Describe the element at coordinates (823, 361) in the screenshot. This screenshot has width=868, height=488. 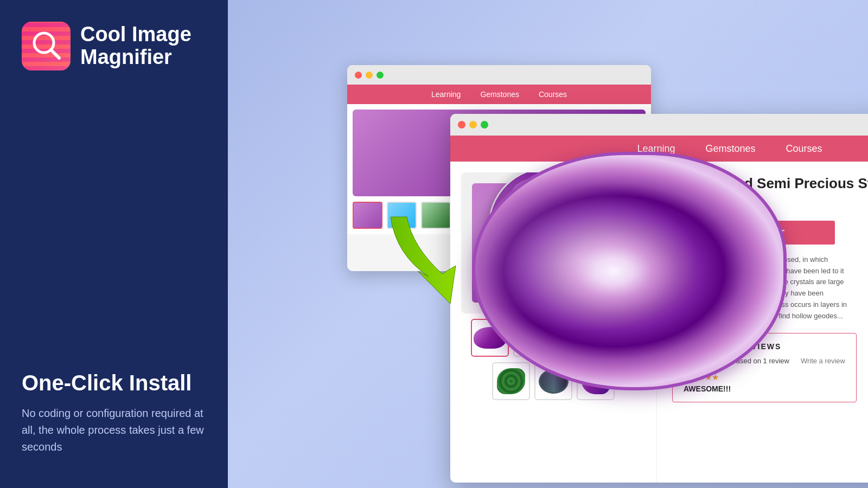
I see `write-review-link: Write a review` at that location.